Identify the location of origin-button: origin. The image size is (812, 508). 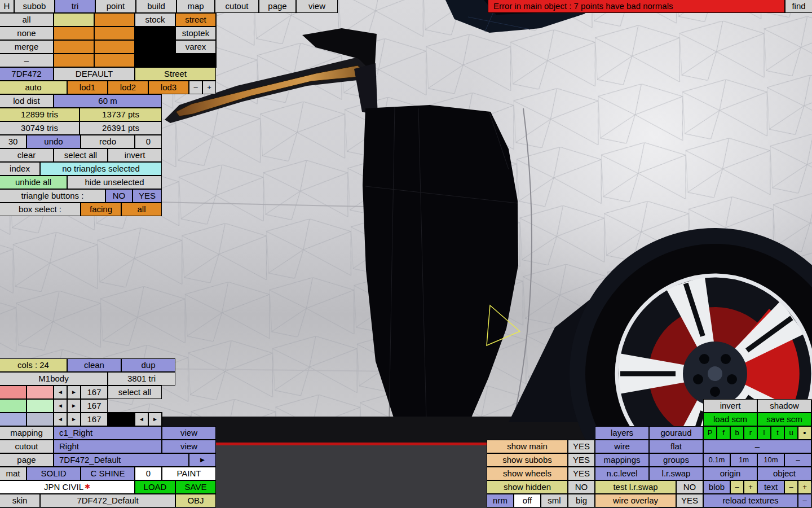
(730, 474).